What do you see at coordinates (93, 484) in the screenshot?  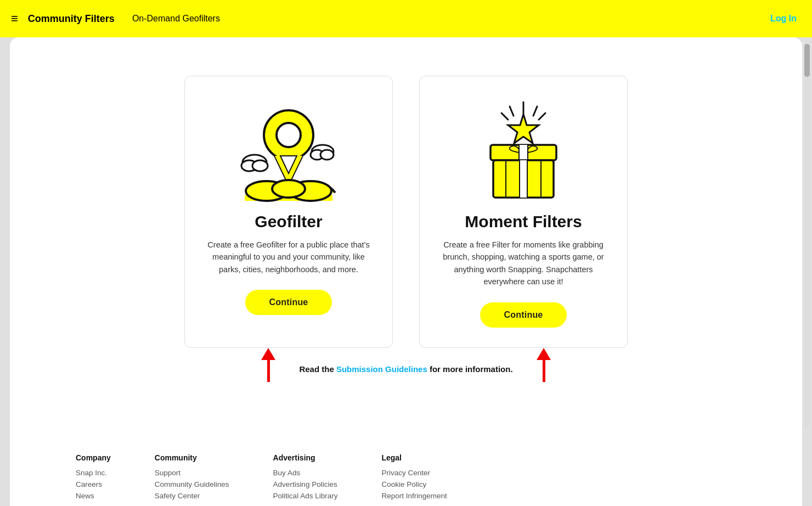 I see `footer-link: Careers` at bounding box center [93, 484].